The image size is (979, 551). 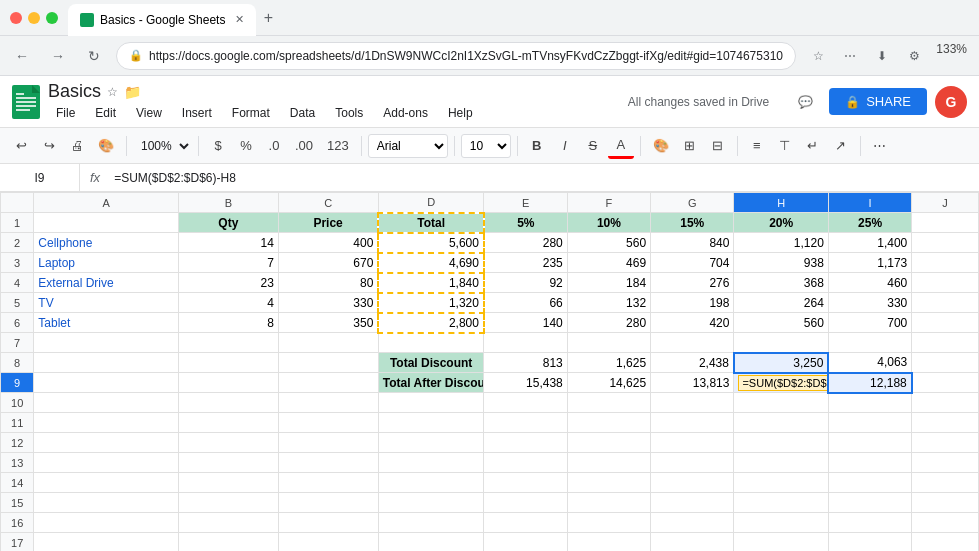 I want to click on menu-view: View, so click(x=149, y=113).